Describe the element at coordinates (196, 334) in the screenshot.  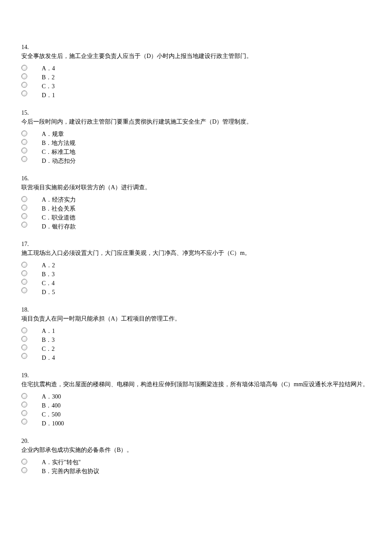
I see `question-18: 18. 项目负责人在同一时期只能承担（A）工程项目的管理工作。 A．1 B．3 …` at that location.